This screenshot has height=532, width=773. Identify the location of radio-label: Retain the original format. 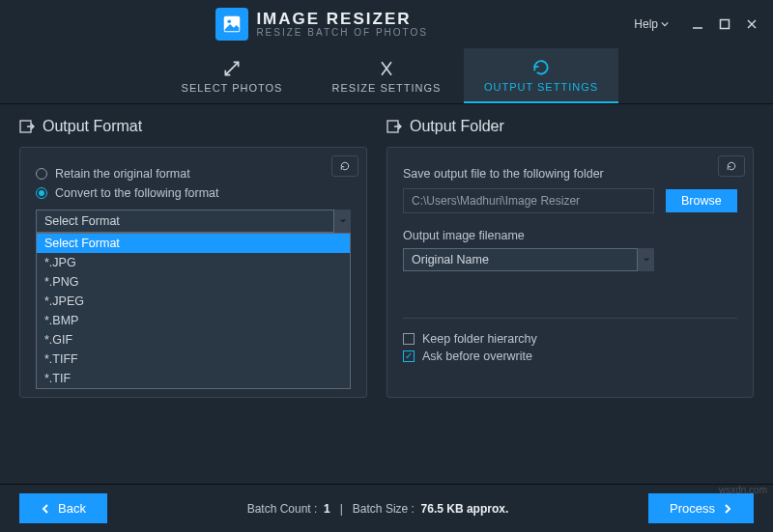
(123, 174).